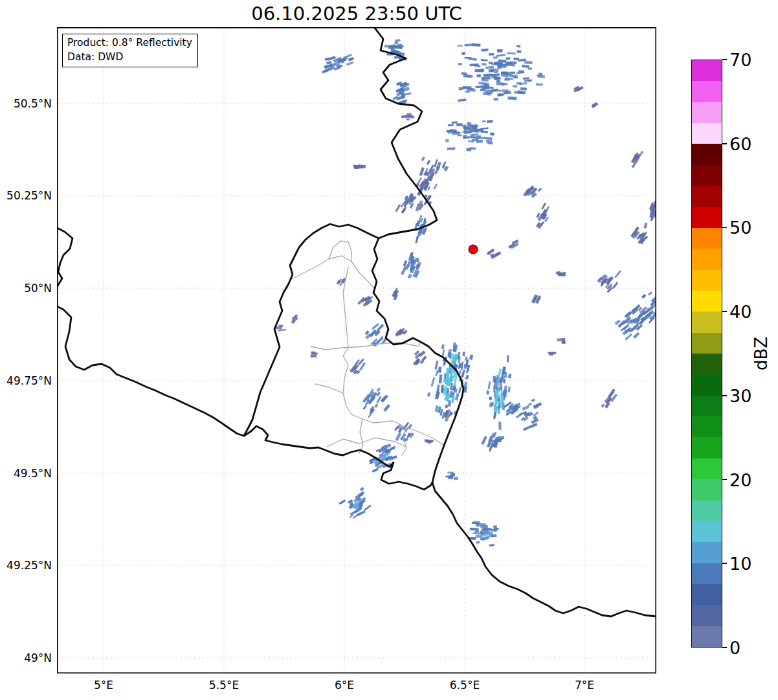 The width and height of the screenshot is (778, 700). I want to click on colorbar-tick-label: 40, so click(740, 312).